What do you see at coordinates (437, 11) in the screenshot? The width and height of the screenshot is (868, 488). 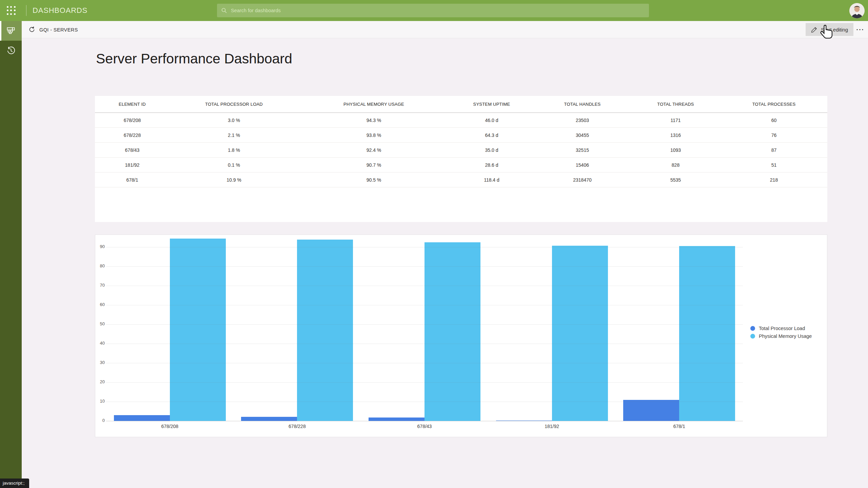 I see `search-input` at bounding box center [437, 11].